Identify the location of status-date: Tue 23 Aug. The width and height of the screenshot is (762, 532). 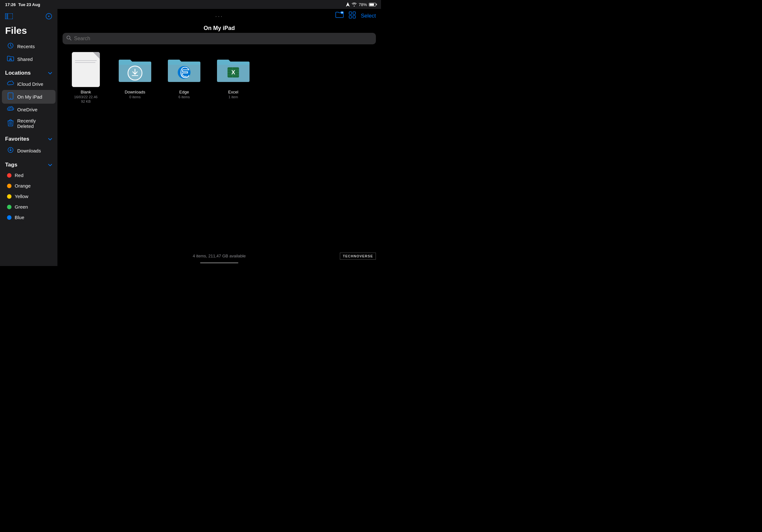
(29, 5).